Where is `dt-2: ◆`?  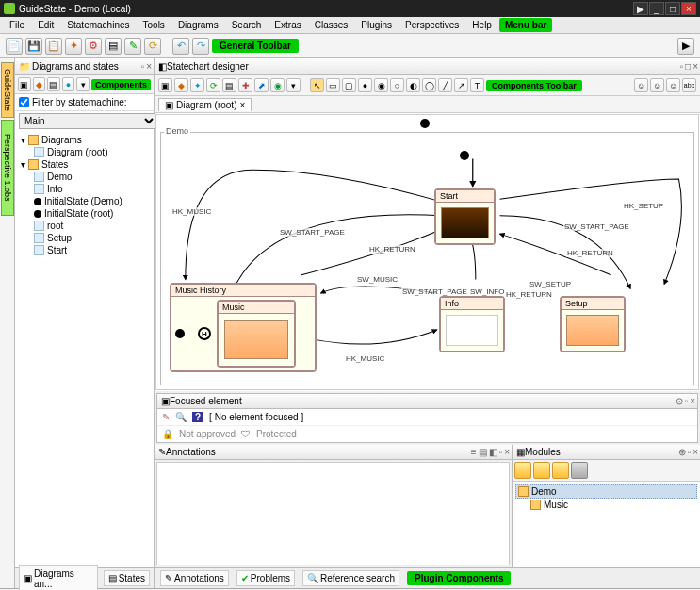
dt-2: ◆ is located at coordinates (181, 85).